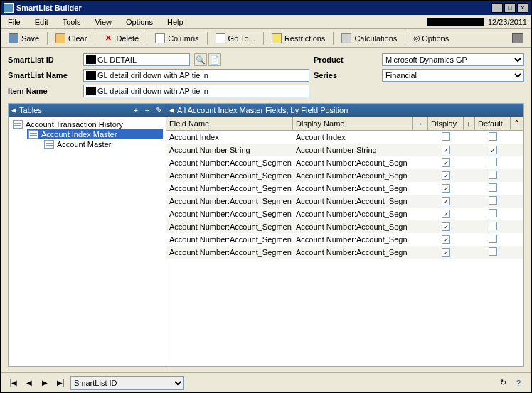 Image resolution: width=532 pixels, height=393 pixels. I want to click on select-product: Microsoft Dynamics GP, so click(453, 60).